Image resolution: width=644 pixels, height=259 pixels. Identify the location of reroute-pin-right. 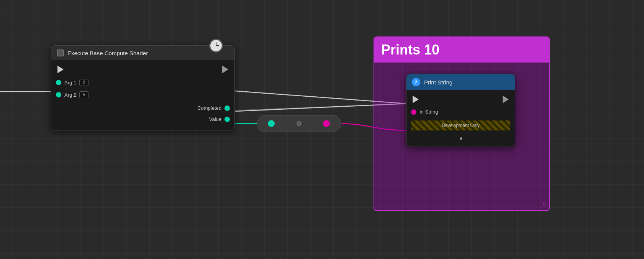
(326, 124).